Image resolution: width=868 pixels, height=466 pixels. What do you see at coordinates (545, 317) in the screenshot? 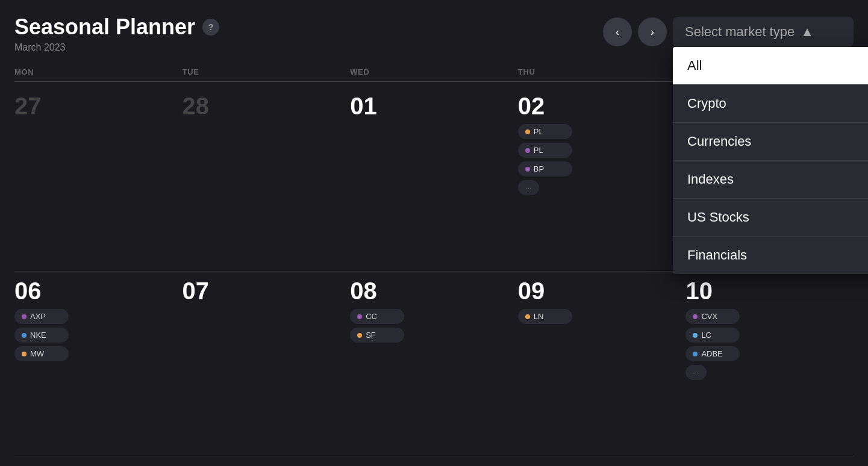
I see `ticker-09-ln: LN` at bounding box center [545, 317].